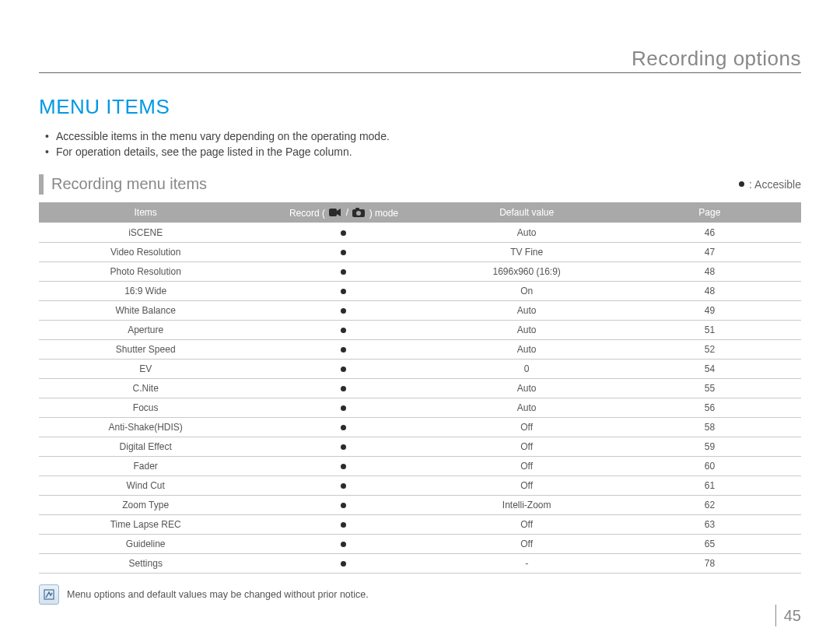  Describe the element at coordinates (420, 145) in the screenshot. I see `intro-bullets: Accessible items in the menu vary depend…` at that location.